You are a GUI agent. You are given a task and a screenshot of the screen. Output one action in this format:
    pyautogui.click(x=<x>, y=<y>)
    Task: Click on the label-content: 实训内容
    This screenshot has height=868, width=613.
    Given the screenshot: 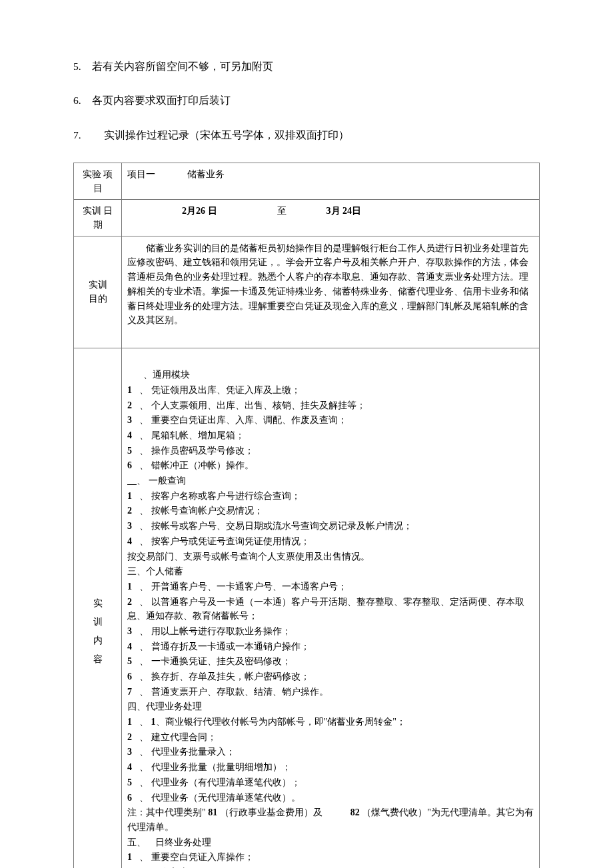 What is the action you would take?
    pyautogui.click(x=98, y=608)
    